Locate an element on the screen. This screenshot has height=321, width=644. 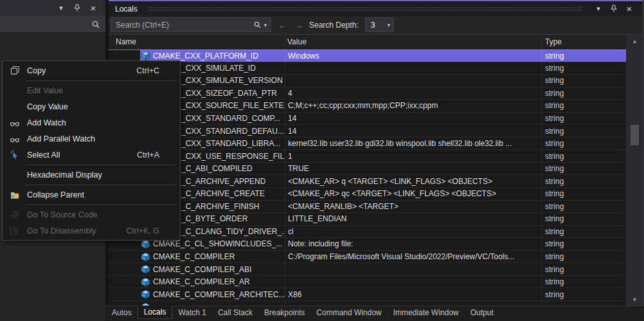
tab-autos: Autos is located at coordinates (122, 313).